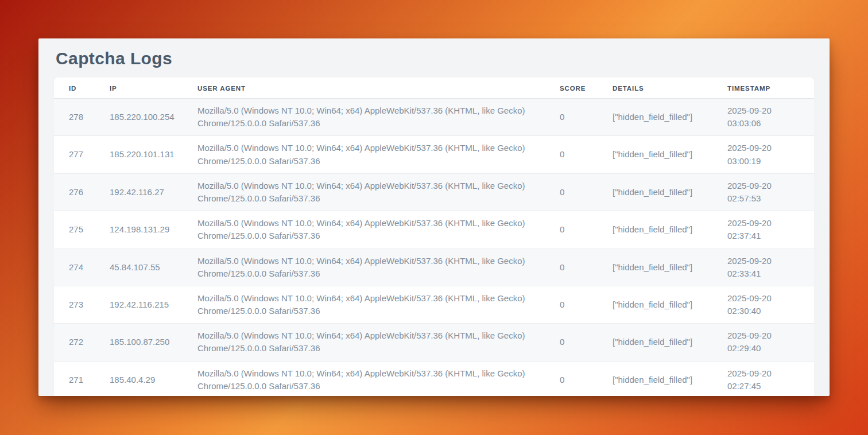  What do you see at coordinates (154, 379) in the screenshot?
I see `cell-ip: 185.40.4.29` at bounding box center [154, 379].